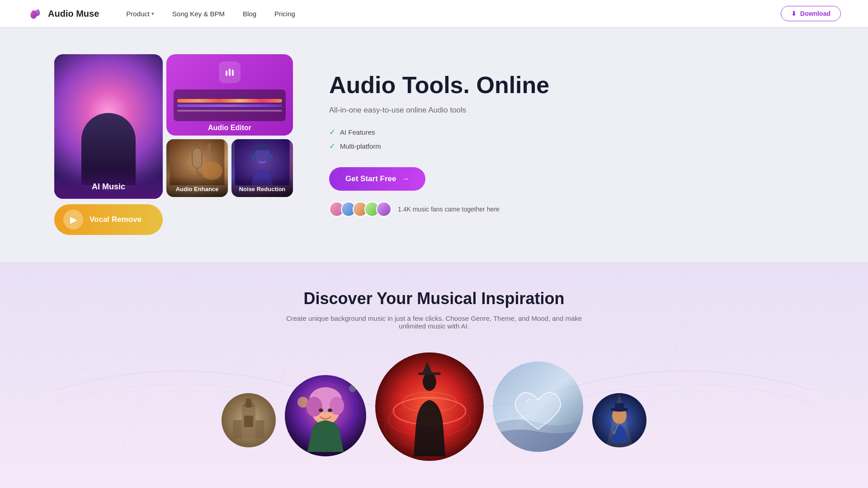 This screenshot has width=868, height=488. Describe the element at coordinates (571, 146) in the screenshot. I see `feature-platform: ✓ Multi-platform` at that location.